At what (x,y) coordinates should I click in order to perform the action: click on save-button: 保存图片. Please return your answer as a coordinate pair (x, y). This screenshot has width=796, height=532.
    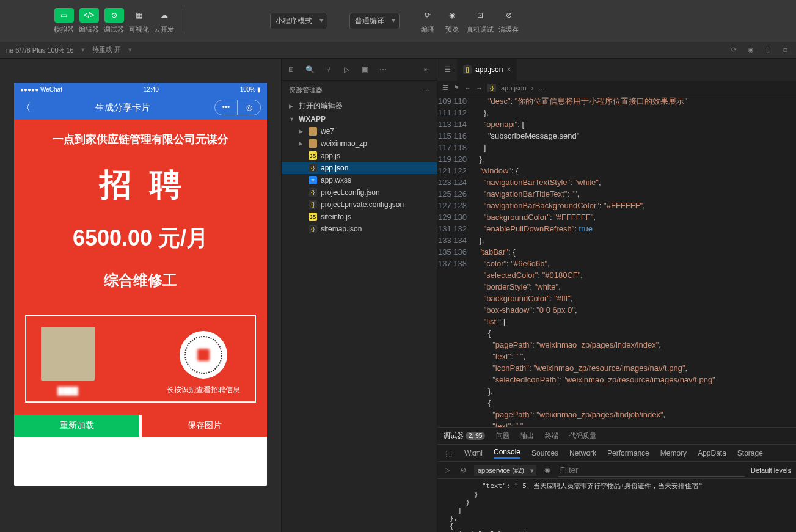
    Looking at the image, I should click on (204, 426).